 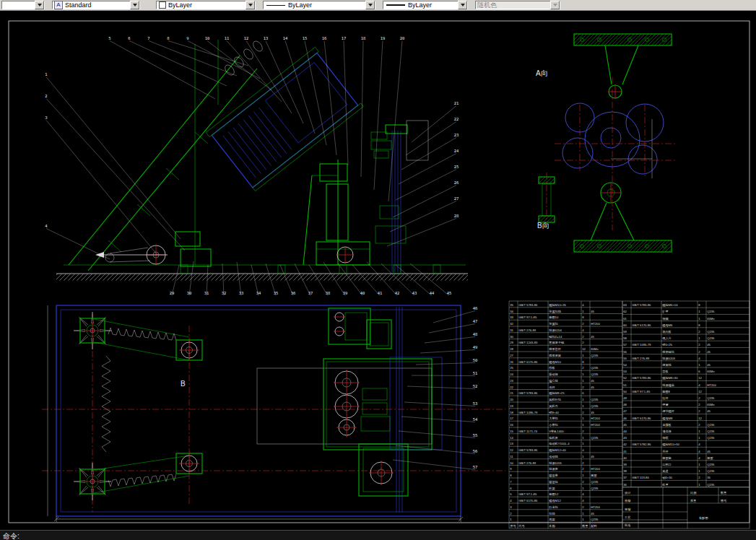 What do you see at coordinates (475, 308) in the screenshot?
I see `svg-text: 46` at bounding box center [475, 308].